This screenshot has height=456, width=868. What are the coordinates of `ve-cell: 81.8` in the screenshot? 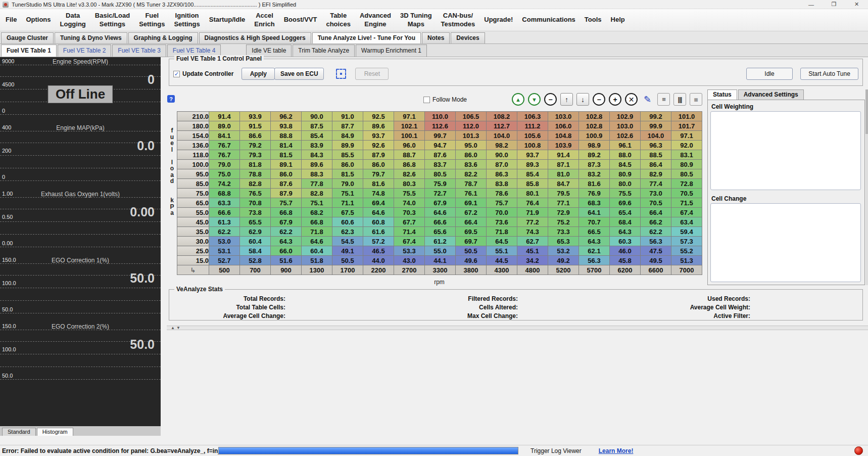 It's located at (256, 165).